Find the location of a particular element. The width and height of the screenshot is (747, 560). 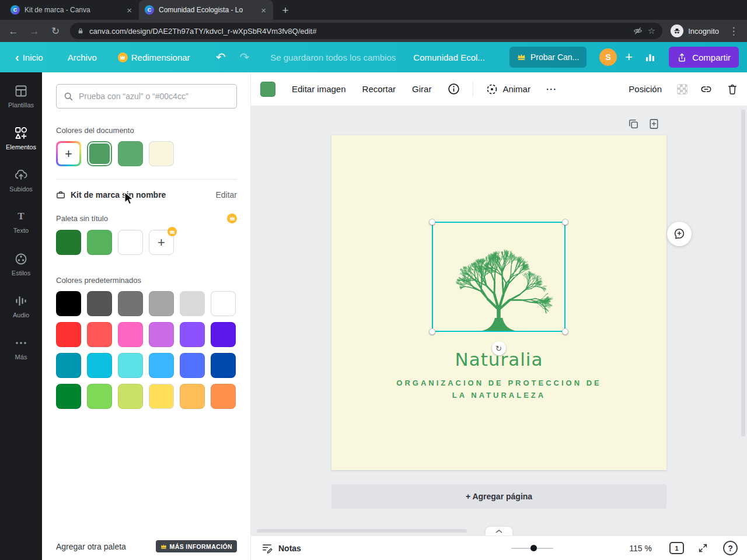

link-icon is located at coordinates (706, 89).